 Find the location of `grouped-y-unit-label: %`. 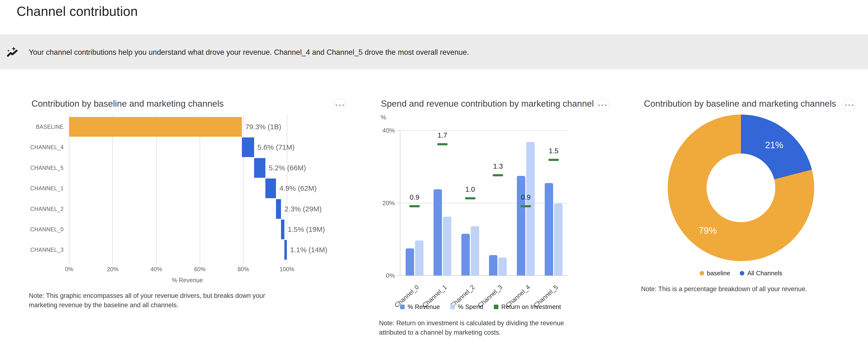

grouped-y-unit-label: % is located at coordinates (383, 117).